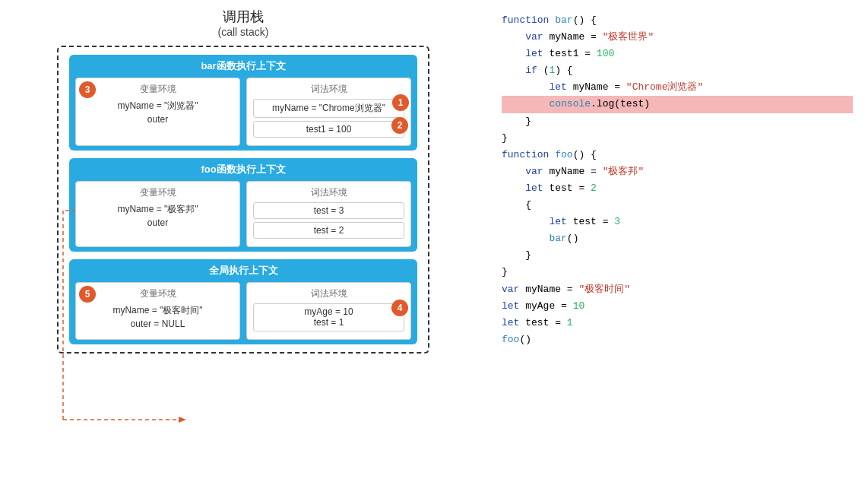 The height and width of the screenshot is (482, 868). What do you see at coordinates (243, 271) in the screenshot?
I see `global-context-title: 全局执行上下文` at bounding box center [243, 271].